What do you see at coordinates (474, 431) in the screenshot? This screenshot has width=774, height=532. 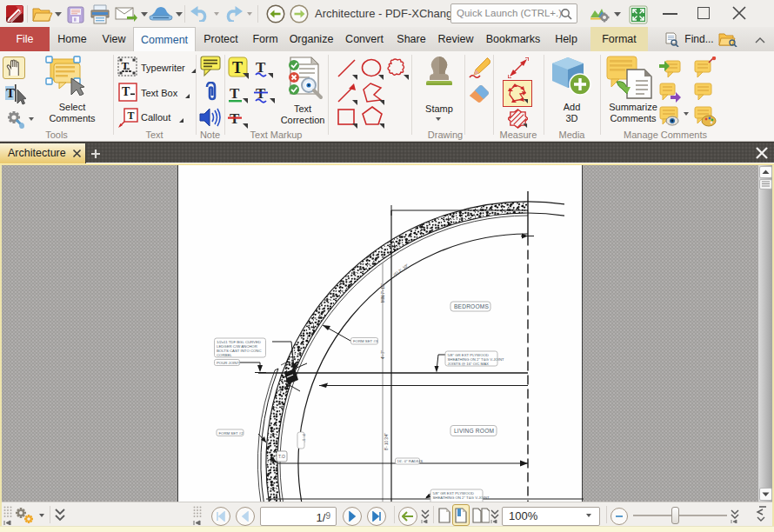 I see `svg-text: LIVING ROOM` at bounding box center [474, 431].